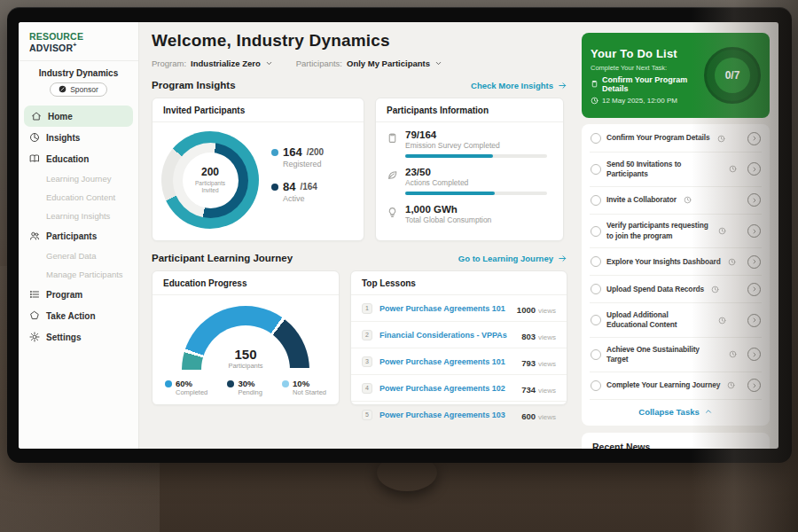 This screenshot has width=798, height=532. What do you see at coordinates (676, 289) in the screenshot?
I see `task-row-upload-spend-data: Upload Spend Data Records` at bounding box center [676, 289].